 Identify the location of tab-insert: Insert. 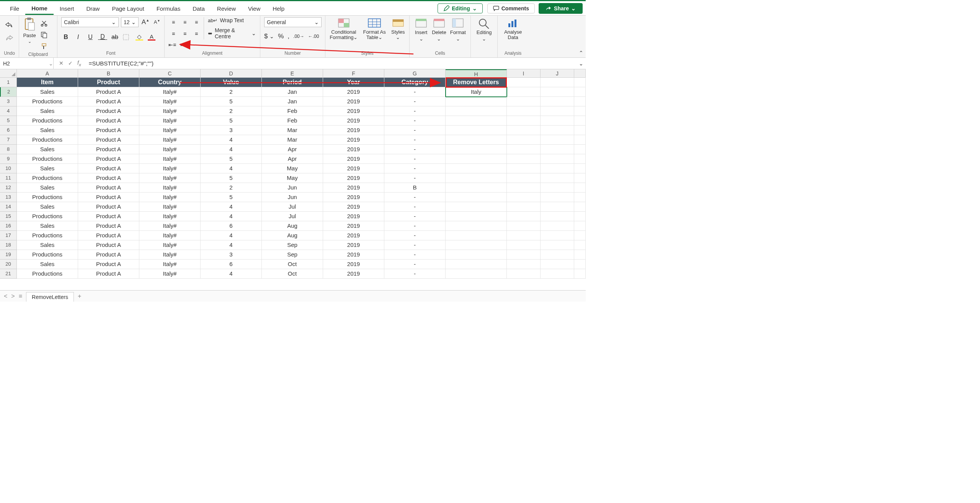
(67, 8).